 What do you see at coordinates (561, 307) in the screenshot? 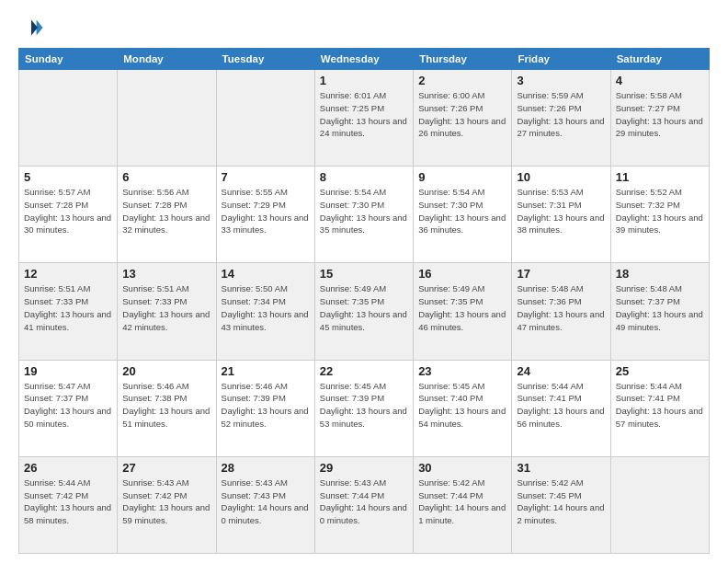
I see `cell-info-text: Sunrise: 5:48 AM Sunset: 7:36 PM Dayligh…` at bounding box center [561, 307].